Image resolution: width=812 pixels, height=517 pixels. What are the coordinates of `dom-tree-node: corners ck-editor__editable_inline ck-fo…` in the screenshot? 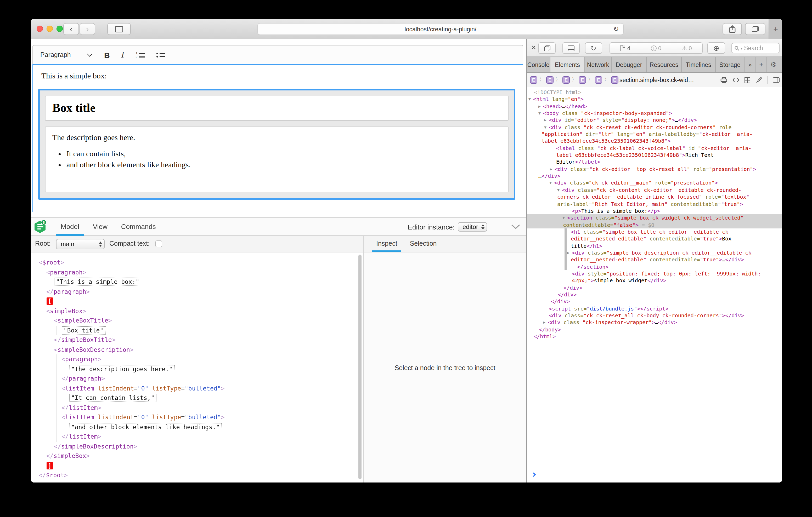 It's located at (655, 197).